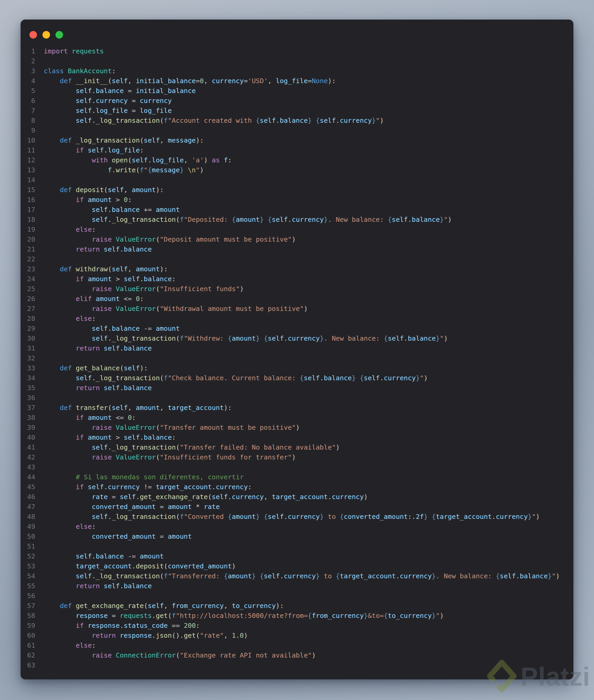 The height and width of the screenshot is (700, 594). I want to click on code-line: 55 return self.balance, so click(297, 586).